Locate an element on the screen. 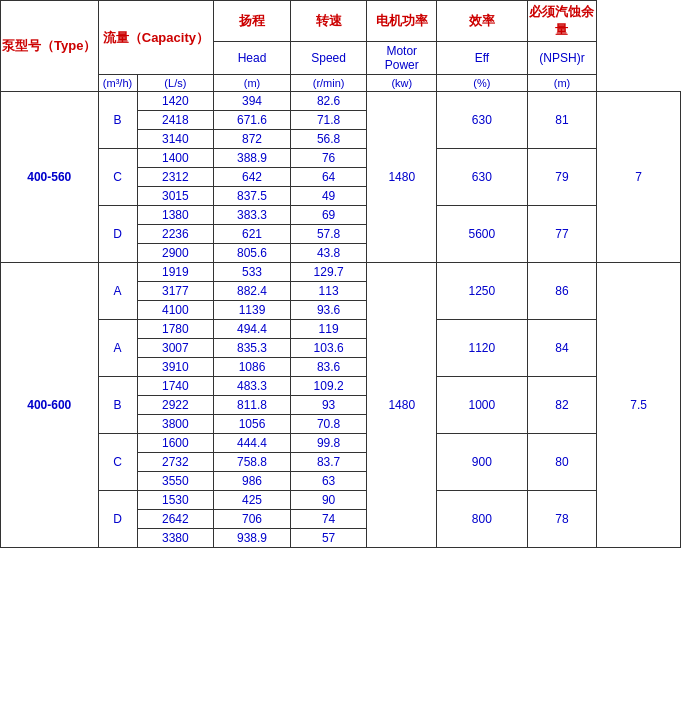 Image resolution: width=681 pixels, height=705 pixels. cap1-cell: 3550 is located at coordinates (176, 482).